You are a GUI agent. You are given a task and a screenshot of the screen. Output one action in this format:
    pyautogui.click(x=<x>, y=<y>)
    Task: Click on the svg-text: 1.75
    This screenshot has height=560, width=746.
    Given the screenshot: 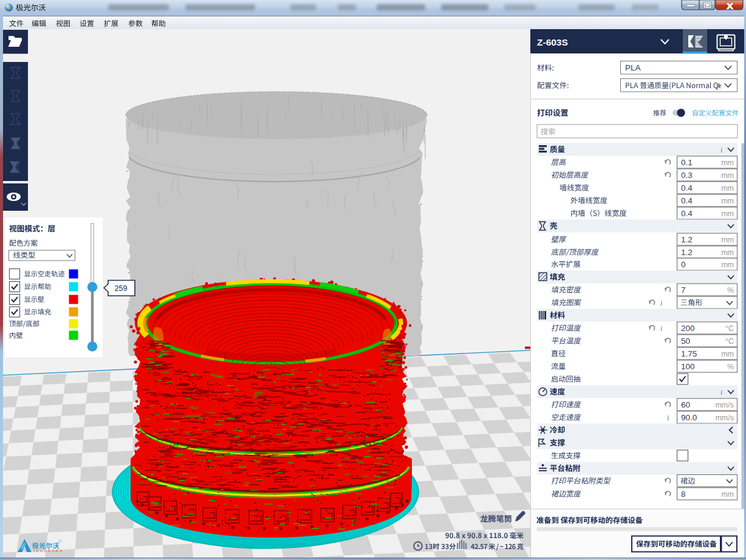 What is the action you would take?
    pyautogui.click(x=689, y=353)
    